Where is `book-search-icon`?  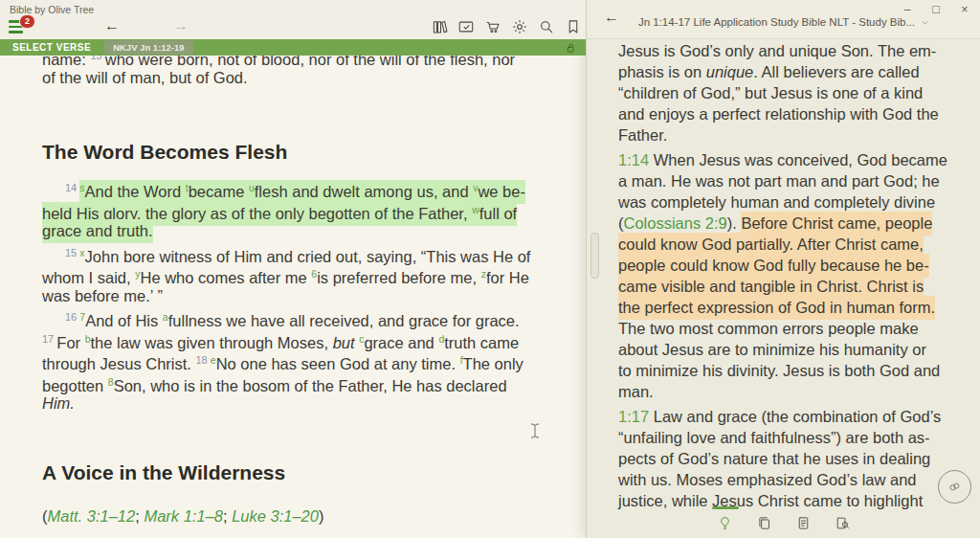
book-search-icon is located at coordinates (842, 523).